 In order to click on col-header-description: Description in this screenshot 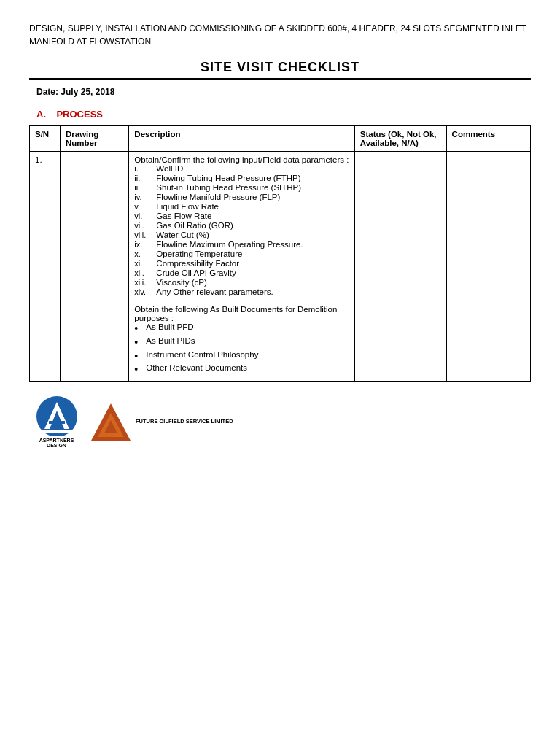, I will do `click(242, 139)`.